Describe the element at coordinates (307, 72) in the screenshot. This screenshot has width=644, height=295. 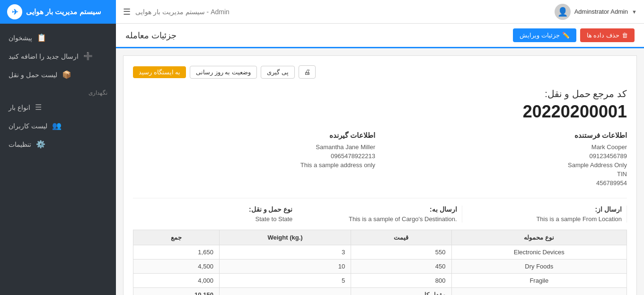
I see `print-icon: 🖨` at that location.